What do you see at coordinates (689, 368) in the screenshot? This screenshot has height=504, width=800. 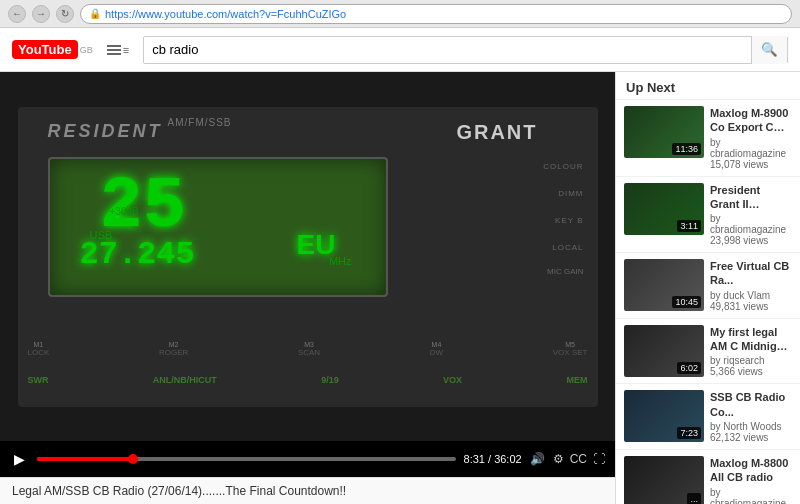 I see `video-duration: 6:02` at bounding box center [689, 368].